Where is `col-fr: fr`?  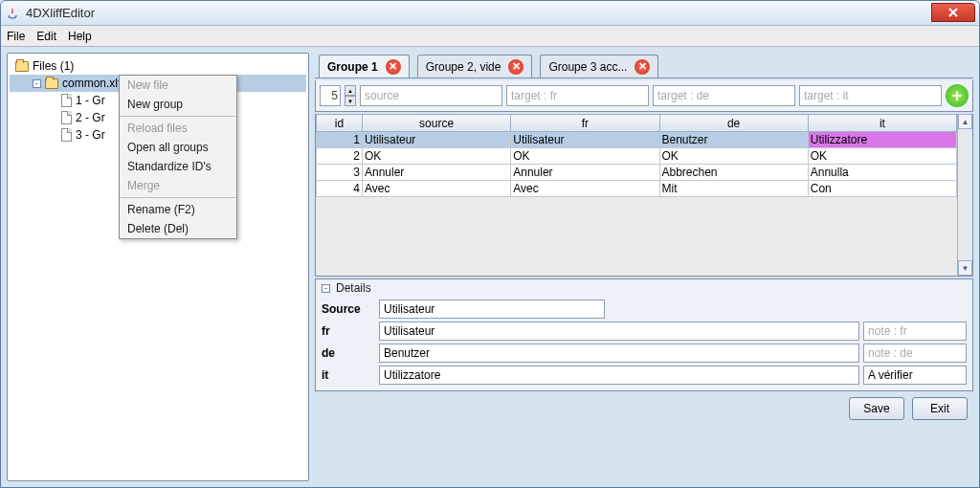
col-fr: fr is located at coordinates (586, 123).